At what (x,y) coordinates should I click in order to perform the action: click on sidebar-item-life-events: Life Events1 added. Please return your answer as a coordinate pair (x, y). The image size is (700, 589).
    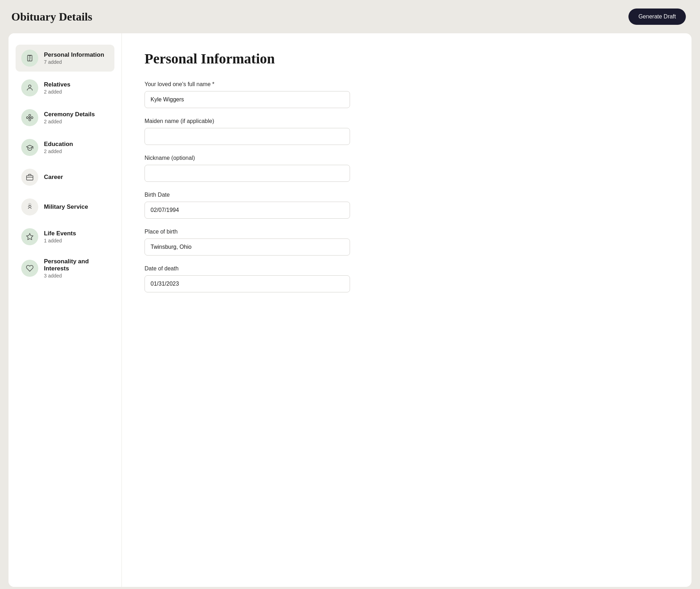
    Looking at the image, I should click on (65, 237).